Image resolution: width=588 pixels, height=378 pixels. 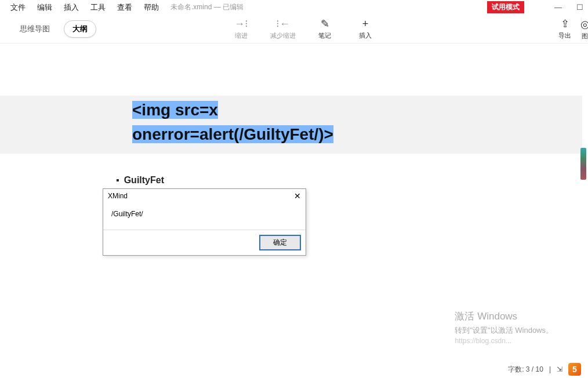 What do you see at coordinates (35, 29) in the screenshot?
I see `tab-mindmap: 思维导图` at bounding box center [35, 29].